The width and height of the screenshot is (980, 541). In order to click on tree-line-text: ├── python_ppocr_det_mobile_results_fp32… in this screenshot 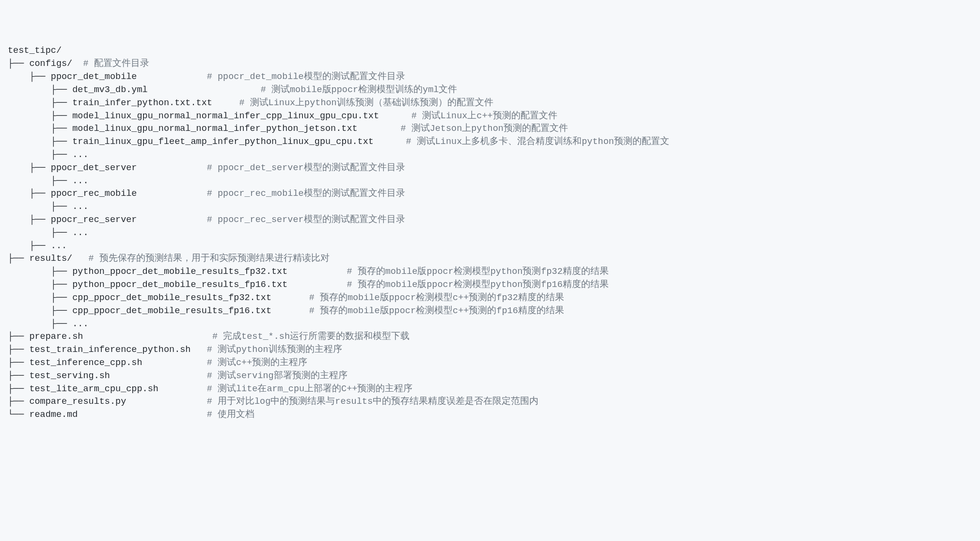, I will do `click(177, 271)`.